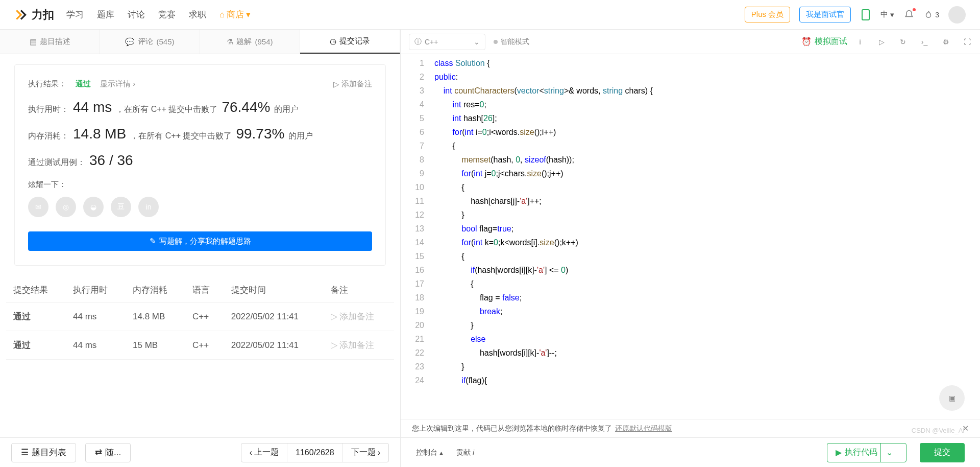  Describe the element at coordinates (200, 134) in the screenshot. I see `memory-row: 内存消耗： 14.8 MB ，在所有 C++ 提交中击败了 99.73% 的用户` at that location.